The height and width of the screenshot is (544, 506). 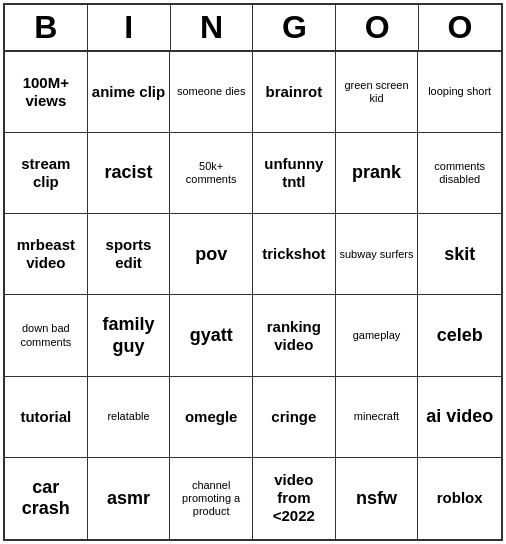 What do you see at coordinates (294, 498) in the screenshot?
I see `bingo-cell-33: video from <2022` at bounding box center [294, 498].